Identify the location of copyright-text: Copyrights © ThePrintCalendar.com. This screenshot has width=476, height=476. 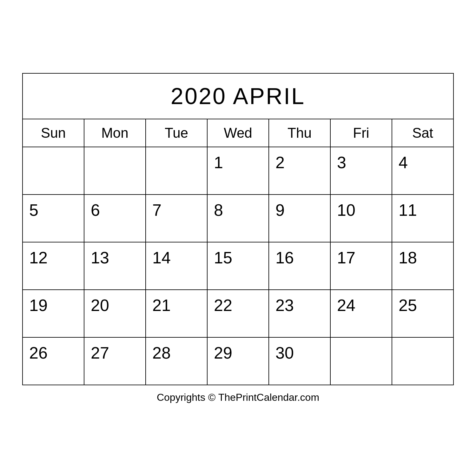
(238, 397).